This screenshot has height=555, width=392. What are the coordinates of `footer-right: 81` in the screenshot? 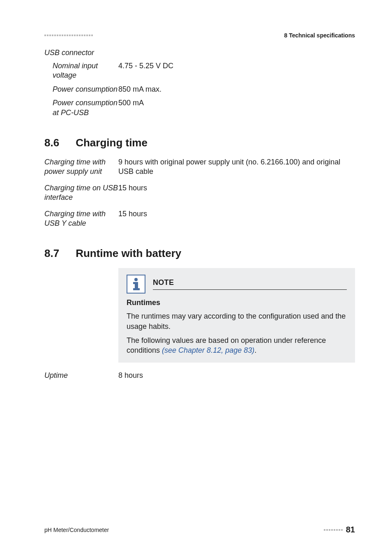 It's located at (339, 530).